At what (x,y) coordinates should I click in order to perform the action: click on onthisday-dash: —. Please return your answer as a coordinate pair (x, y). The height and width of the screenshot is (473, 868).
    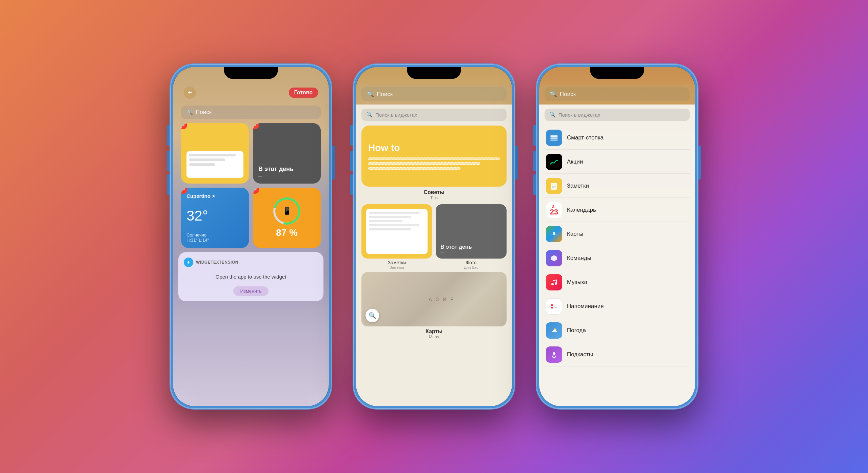
    Looking at the image, I should click on (287, 176).